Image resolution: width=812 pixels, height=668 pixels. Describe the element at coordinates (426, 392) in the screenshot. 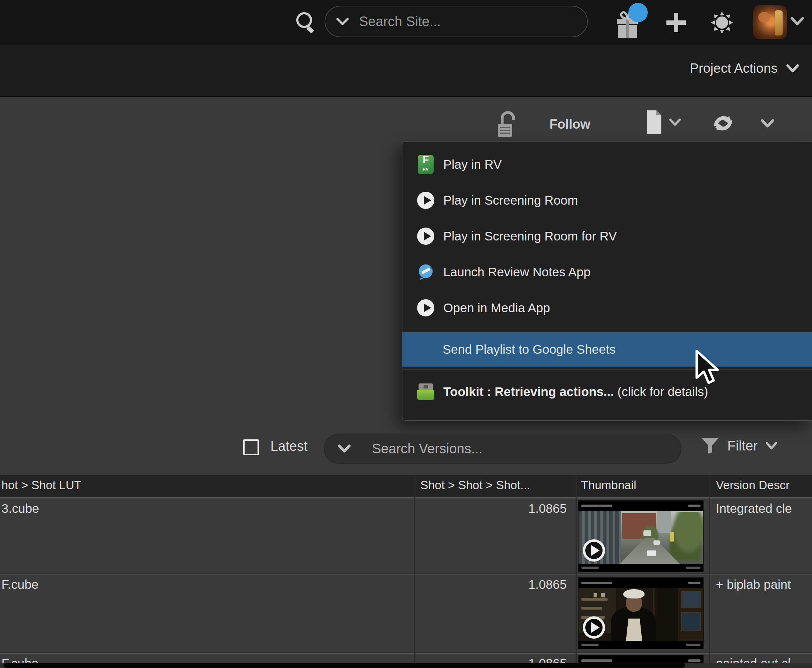

I see `toolkit-icon` at that location.